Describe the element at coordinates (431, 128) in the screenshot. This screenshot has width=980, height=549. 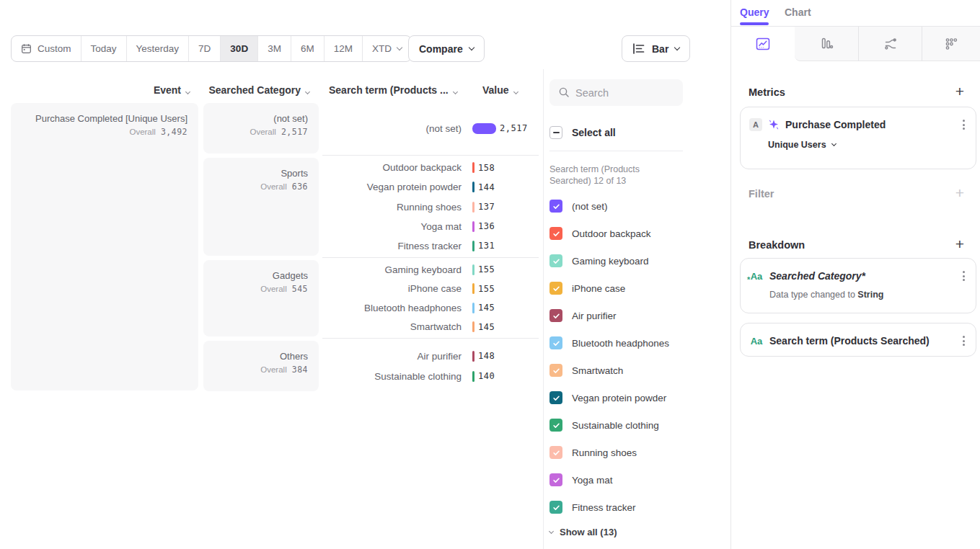
I see `term-rows: (not set)2,517` at that location.